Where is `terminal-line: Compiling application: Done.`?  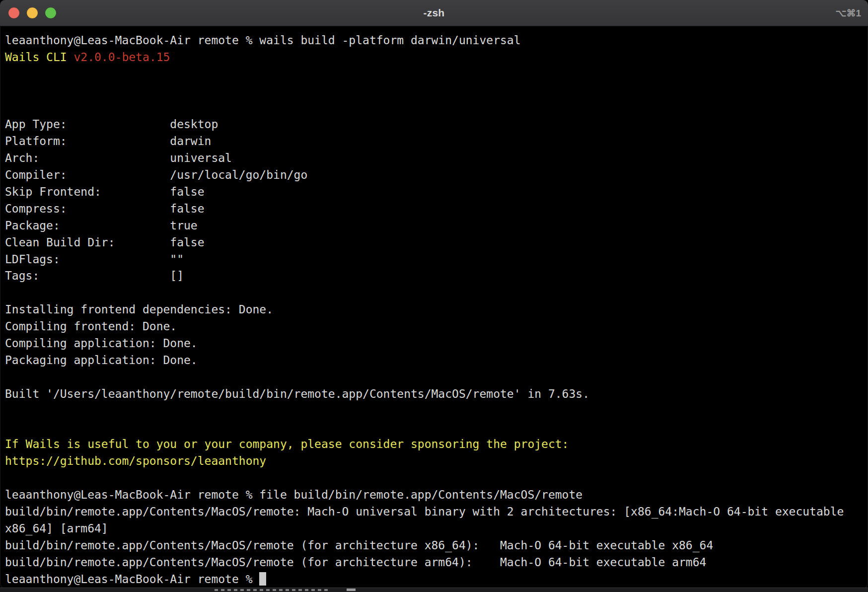 terminal-line: Compiling application: Done. is located at coordinates (434, 344).